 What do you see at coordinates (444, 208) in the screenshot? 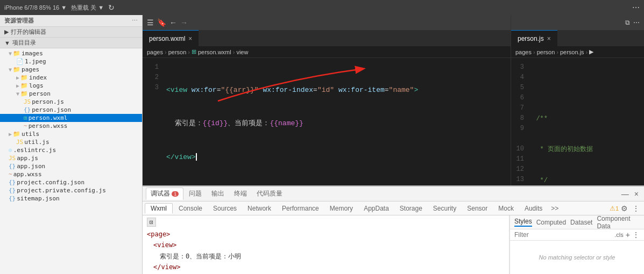
I see `sub-tab-security: Security` at bounding box center [444, 208].